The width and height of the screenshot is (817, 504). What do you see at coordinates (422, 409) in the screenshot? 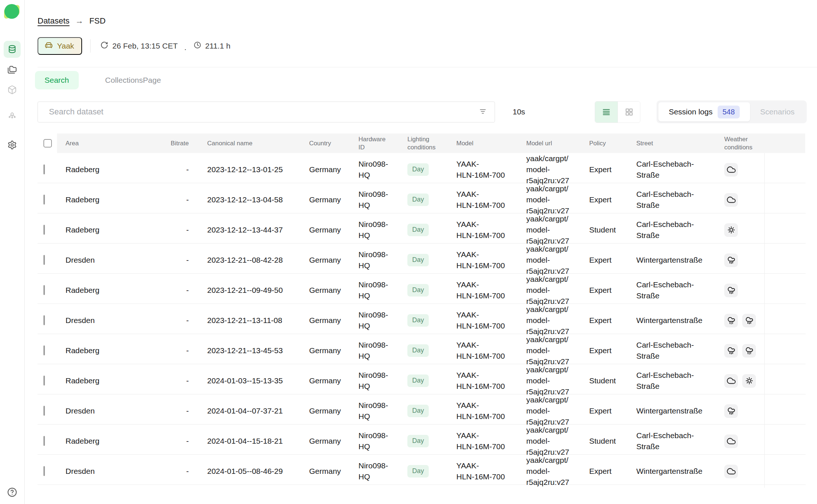
I see `table-row: Dresden - 2024-01-04--07-37-21 Germany N…` at bounding box center [422, 409].